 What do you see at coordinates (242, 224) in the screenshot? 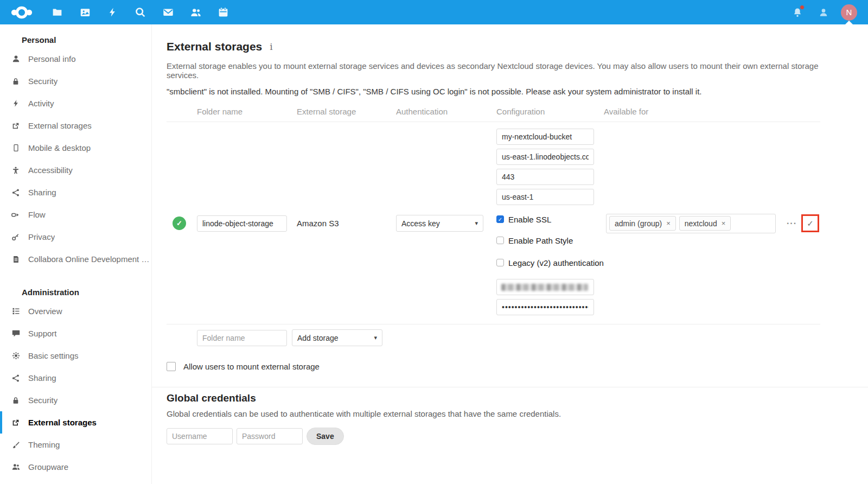
I see `folder-name-input` at bounding box center [242, 224].